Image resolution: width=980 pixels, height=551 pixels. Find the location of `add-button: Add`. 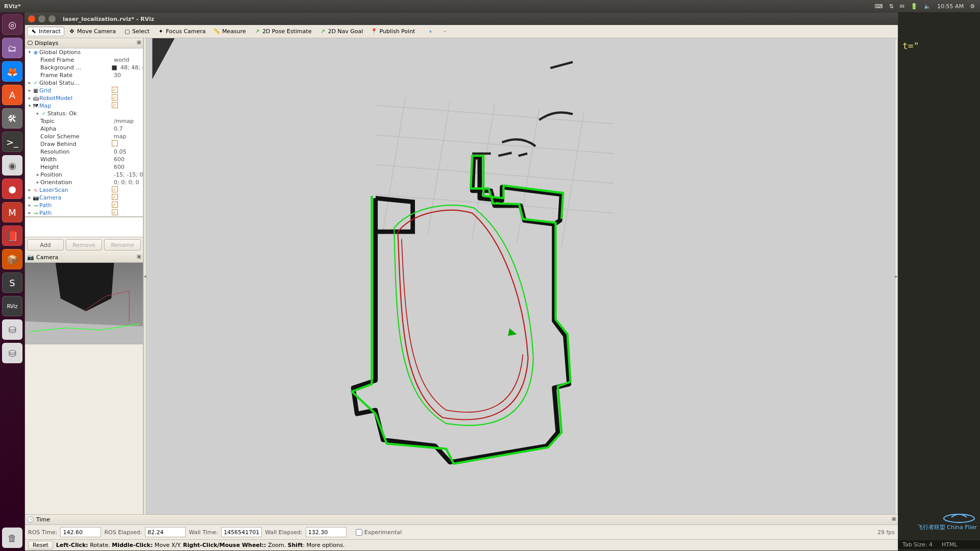

add-button: Add is located at coordinates (45, 245).